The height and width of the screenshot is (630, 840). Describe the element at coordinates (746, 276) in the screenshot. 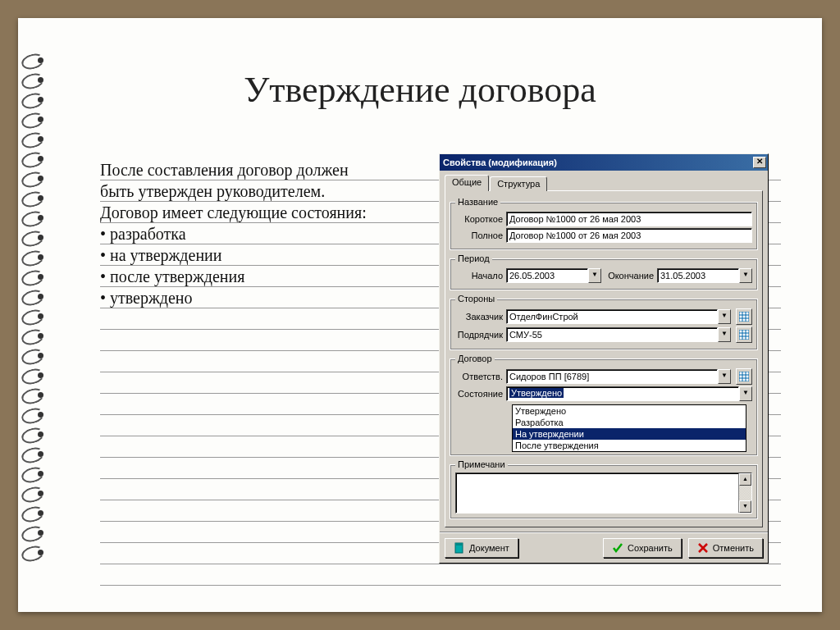

I see `dropdown-end-date: ▼` at that location.